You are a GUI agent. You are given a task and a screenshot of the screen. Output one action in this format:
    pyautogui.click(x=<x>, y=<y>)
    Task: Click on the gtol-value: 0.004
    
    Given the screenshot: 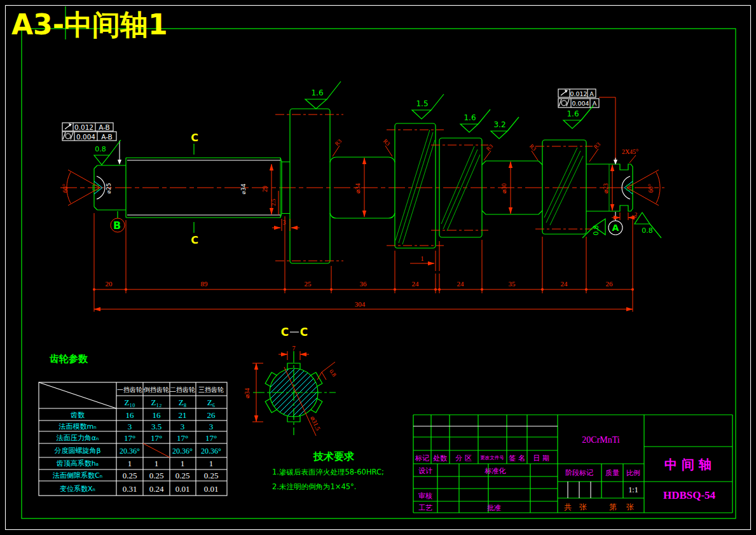 What is the action you would take?
    pyautogui.click(x=580, y=103)
    